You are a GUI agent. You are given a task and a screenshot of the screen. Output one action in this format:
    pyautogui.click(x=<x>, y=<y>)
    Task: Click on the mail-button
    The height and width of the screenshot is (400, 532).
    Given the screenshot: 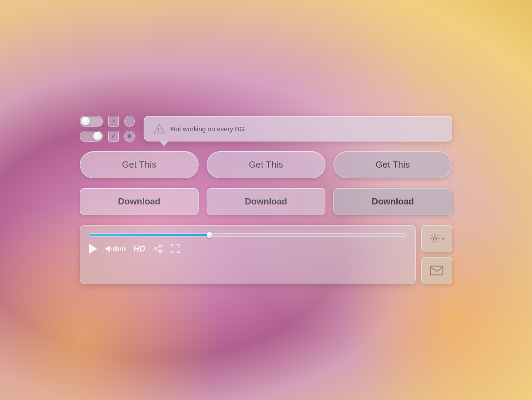 What is the action you would take?
    pyautogui.click(x=437, y=271)
    